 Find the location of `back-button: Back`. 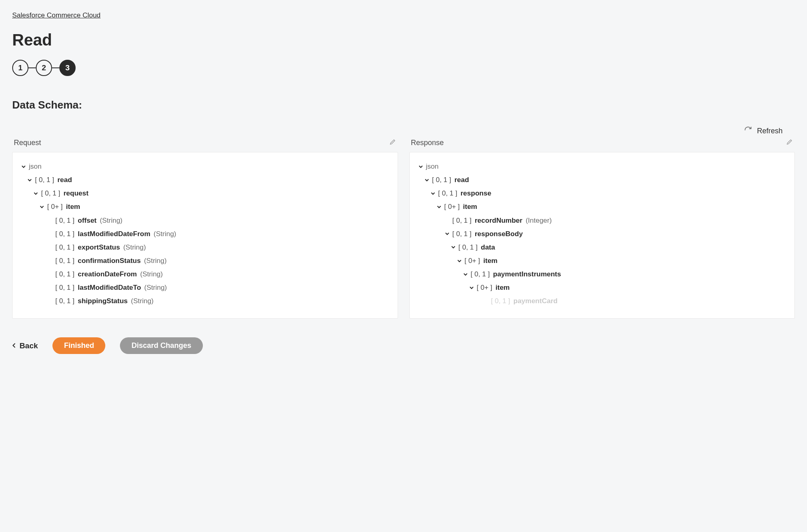

back-button: Back is located at coordinates (25, 346).